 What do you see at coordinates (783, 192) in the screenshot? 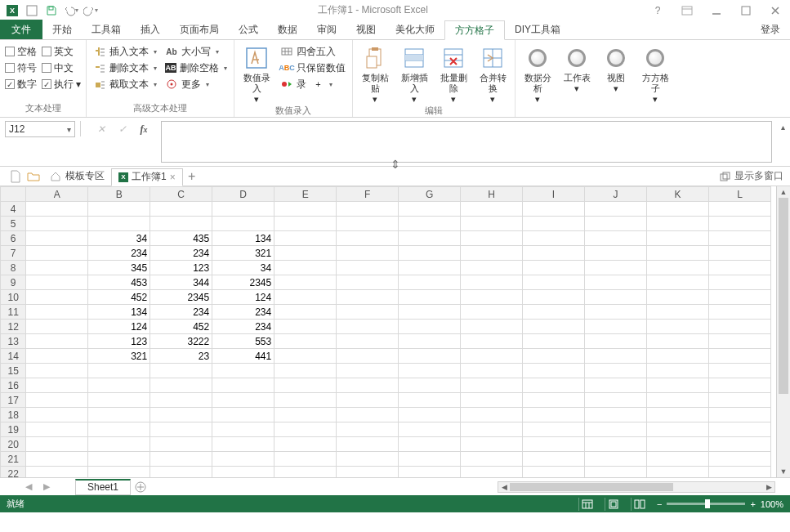
I see `scroll-up-icon: ▲` at bounding box center [783, 192].